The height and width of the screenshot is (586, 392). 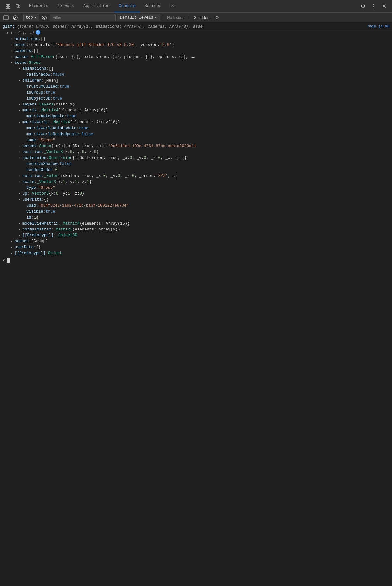 I want to click on scene-key: scene, so click(x=20, y=63).